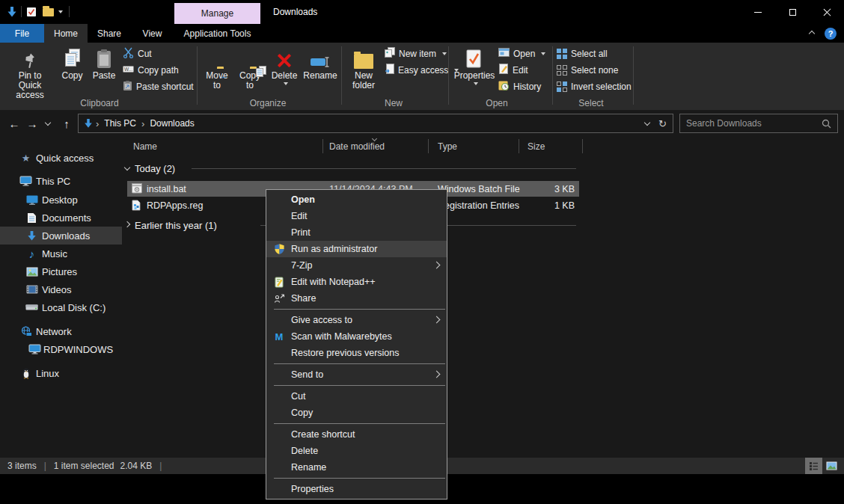 The width and height of the screenshot is (844, 504). What do you see at coordinates (356, 216) in the screenshot?
I see `menu-item-edit: Edit` at bounding box center [356, 216].